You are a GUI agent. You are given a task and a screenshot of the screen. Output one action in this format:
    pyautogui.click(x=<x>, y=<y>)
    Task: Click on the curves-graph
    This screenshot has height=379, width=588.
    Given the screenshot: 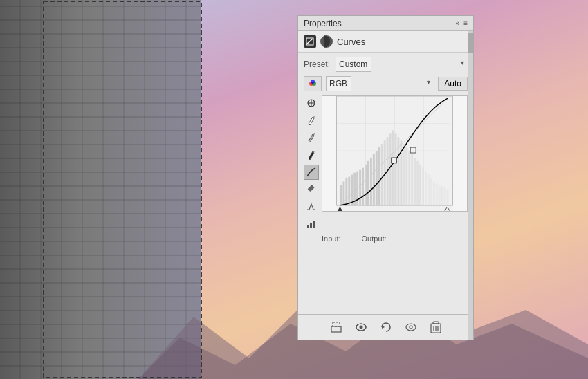 What is the action you would take?
    pyautogui.click(x=394, y=154)
    